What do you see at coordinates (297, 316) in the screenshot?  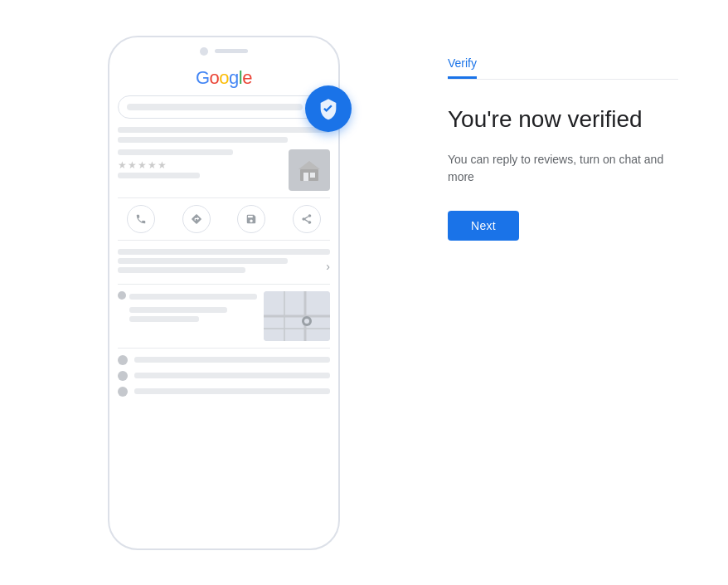 I see `map-thumbnail` at bounding box center [297, 316].